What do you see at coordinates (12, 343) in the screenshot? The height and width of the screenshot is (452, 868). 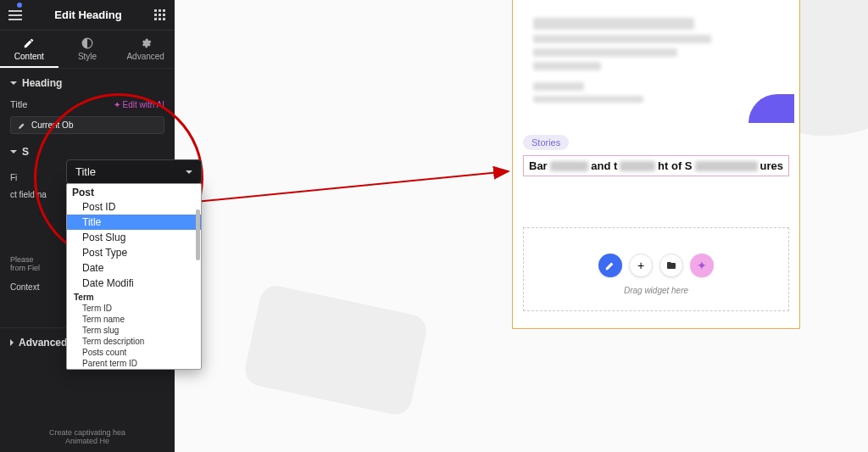 I see `chevron-right-icon` at bounding box center [12, 343].